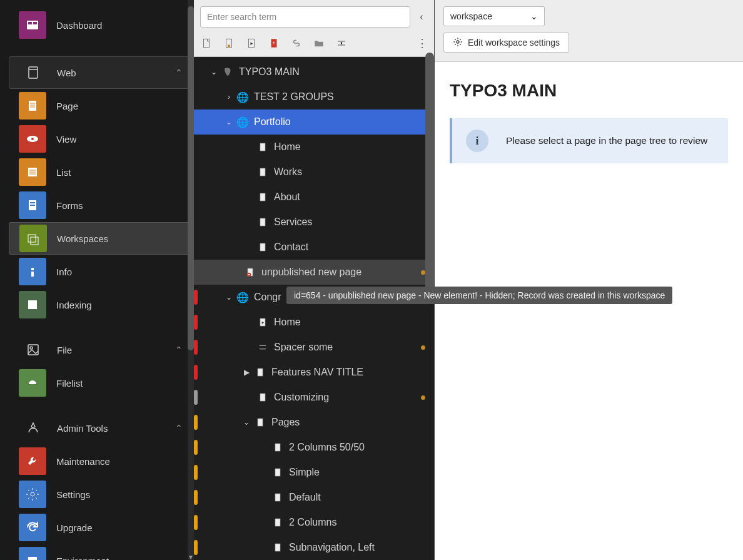 This screenshot has height=560, width=743. What do you see at coordinates (101, 73) in the screenshot?
I see `sidebar-group-web: Web ⌃` at bounding box center [101, 73].